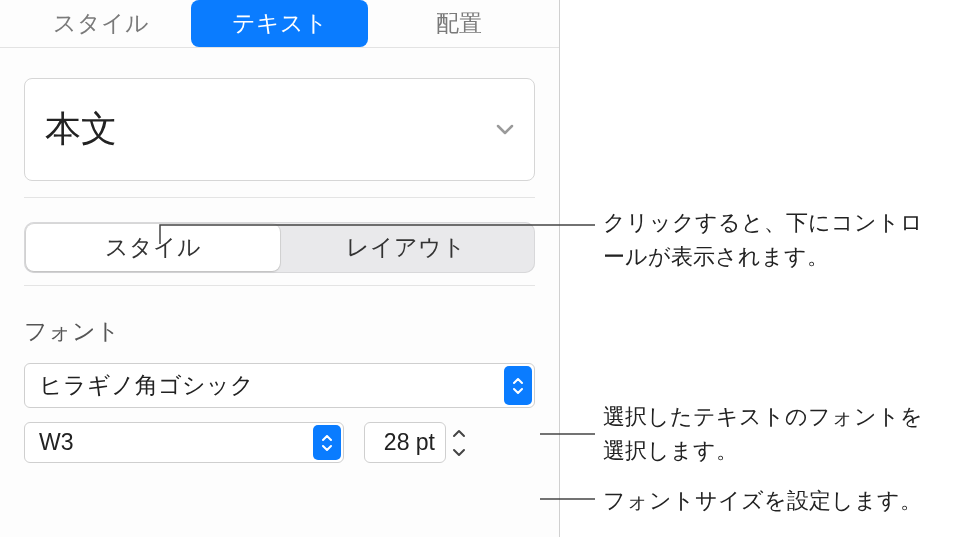  What do you see at coordinates (280, 248) in the screenshot?
I see `segmented-control: スタイル レイアウト` at bounding box center [280, 248].